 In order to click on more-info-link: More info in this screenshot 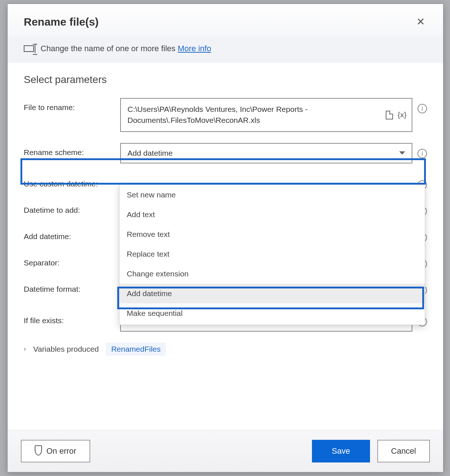, I will do `click(194, 48)`.